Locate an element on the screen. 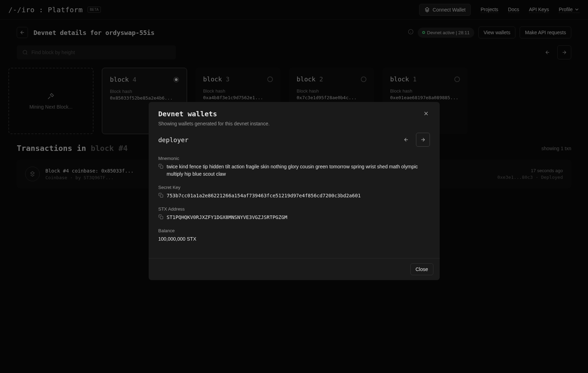 The width and height of the screenshot is (588, 373). modal-subtitle: Showing wallets generated for this devne… is located at coordinates (214, 124).